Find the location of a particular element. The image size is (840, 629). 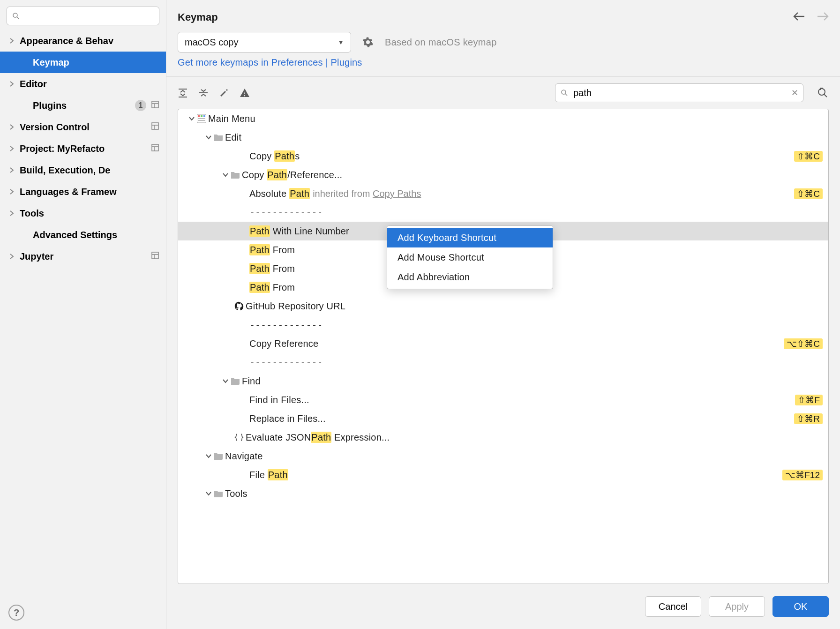

tree-row-label: Copy Paths is located at coordinates (275, 156).